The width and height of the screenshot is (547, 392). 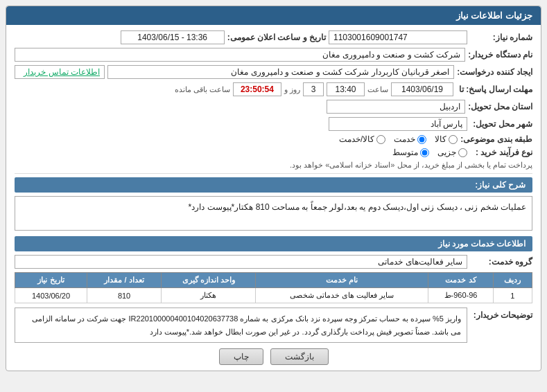 What do you see at coordinates (422, 89) in the screenshot?
I see `value-mohlatDate: 1403/06/19` at bounding box center [422, 89].